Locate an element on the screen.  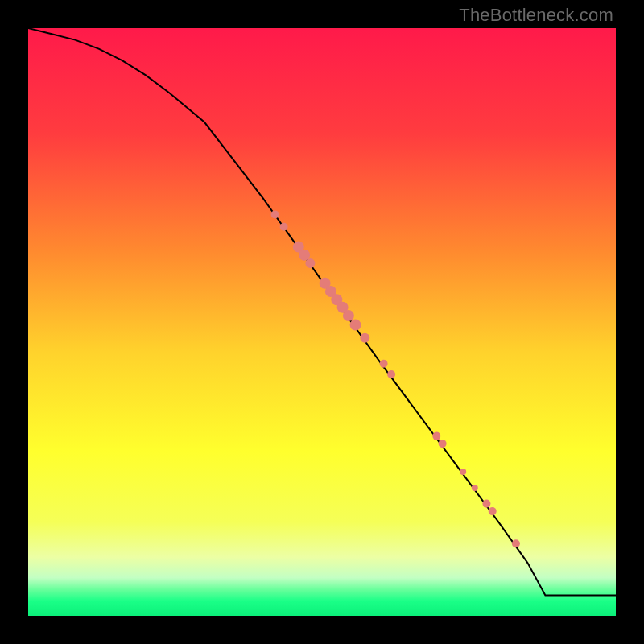
watermark-text: TheBottleneck.com is located at coordinates (536, 15).